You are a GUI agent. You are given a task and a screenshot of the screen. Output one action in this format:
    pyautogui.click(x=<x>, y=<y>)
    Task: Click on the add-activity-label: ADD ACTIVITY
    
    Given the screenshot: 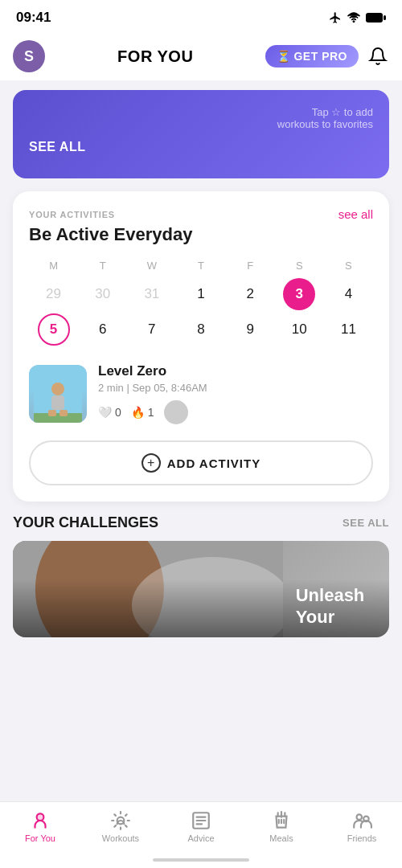 What is the action you would take?
    pyautogui.click(x=214, y=463)
    